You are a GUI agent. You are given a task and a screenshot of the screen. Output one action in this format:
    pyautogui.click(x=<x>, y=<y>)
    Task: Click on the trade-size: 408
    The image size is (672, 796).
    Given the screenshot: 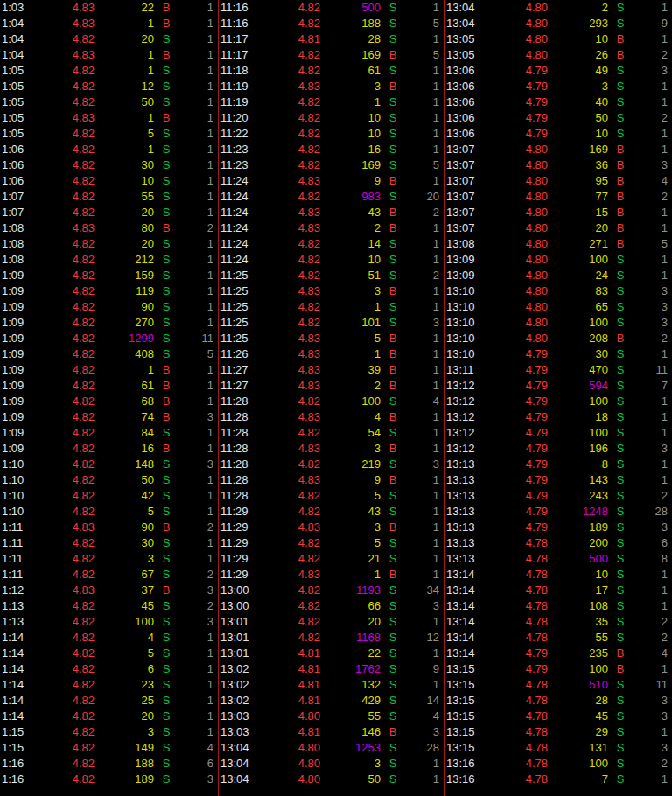 What is the action you would take?
    pyautogui.click(x=124, y=354)
    